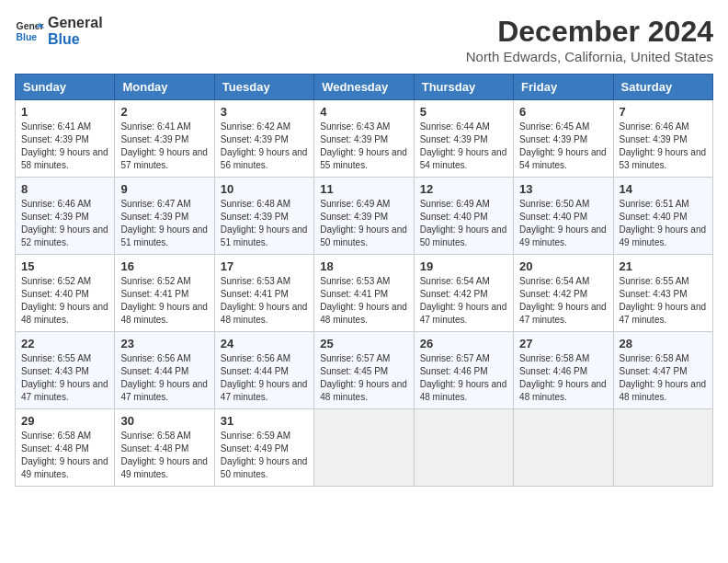  What do you see at coordinates (364, 293) in the screenshot?
I see `calendar-cell: 18 Sunrise: 6:53 AM Sunset: 4:41 PM Dayl…` at bounding box center [364, 293].